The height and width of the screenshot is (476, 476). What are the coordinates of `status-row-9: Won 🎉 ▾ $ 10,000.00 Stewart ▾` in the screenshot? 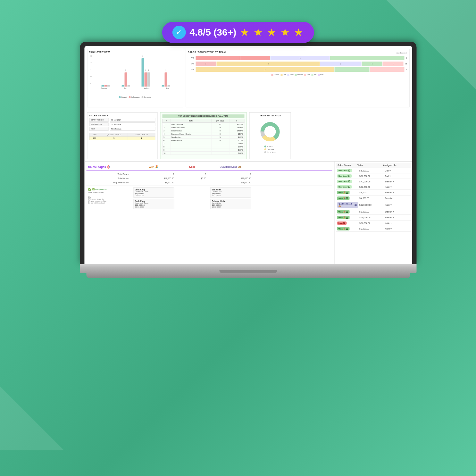 It's located at (373, 218).